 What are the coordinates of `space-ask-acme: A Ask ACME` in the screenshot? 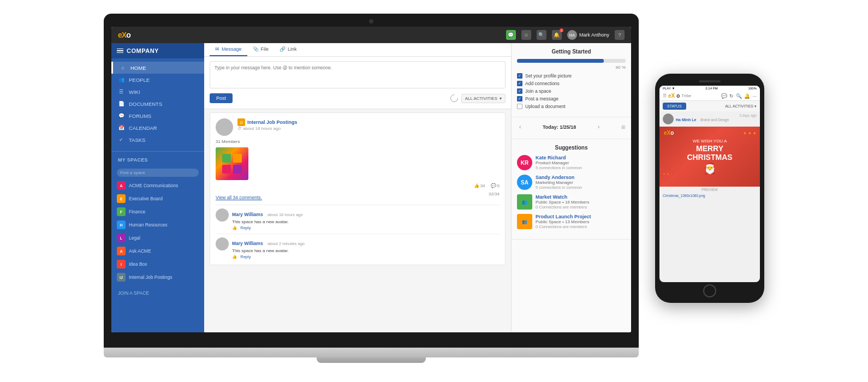 It's located at (158, 251).